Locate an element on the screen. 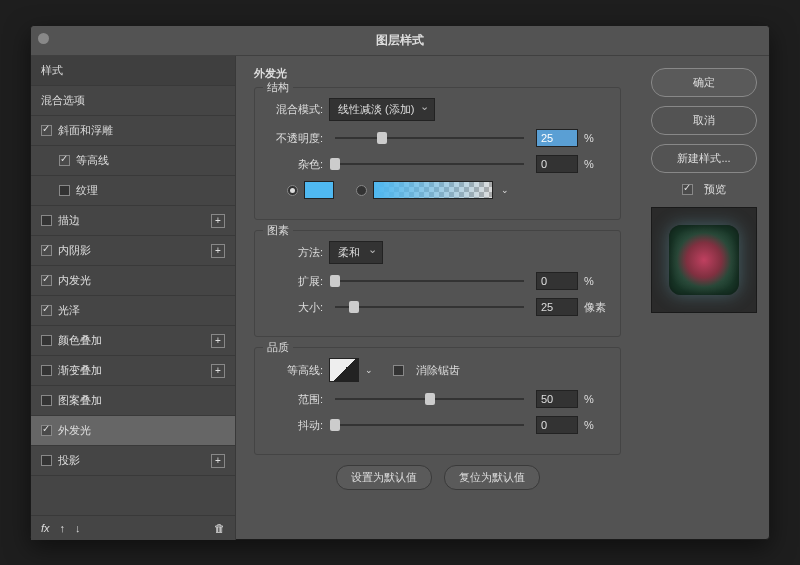  sidebar-item-styles: 样式 is located at coordinates (133, 71).